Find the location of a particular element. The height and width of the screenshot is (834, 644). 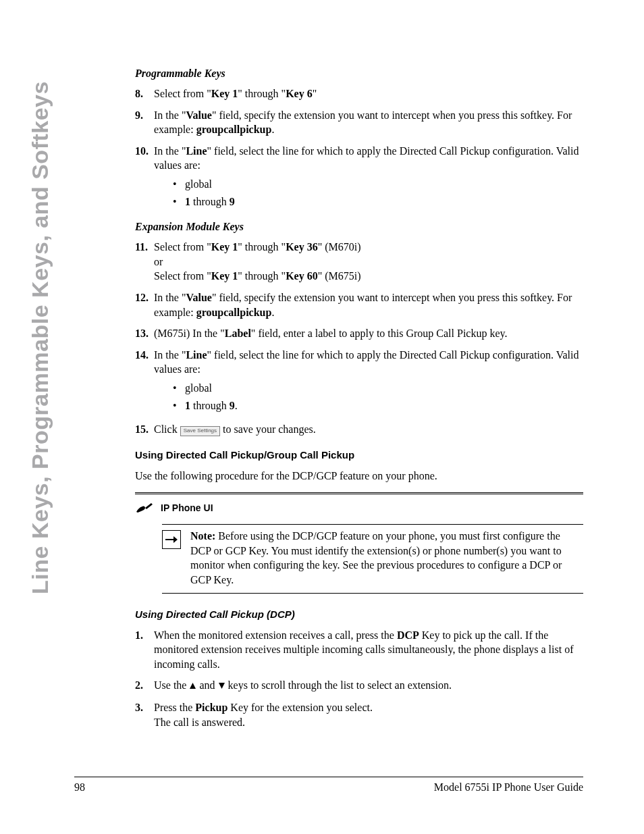

steps-programmable-keys: 8. Select from "Key 1" through "Key 6" 9… is located at coordinates (359, 149).